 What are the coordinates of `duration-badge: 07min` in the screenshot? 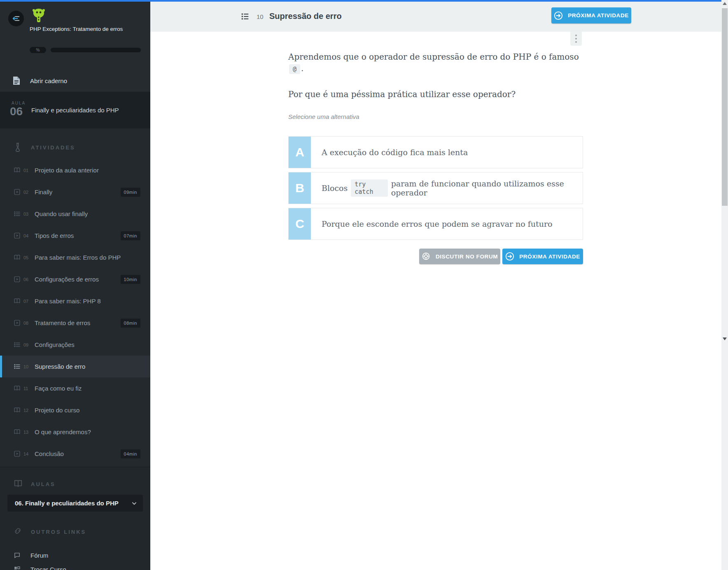 It's located at (131, 236).